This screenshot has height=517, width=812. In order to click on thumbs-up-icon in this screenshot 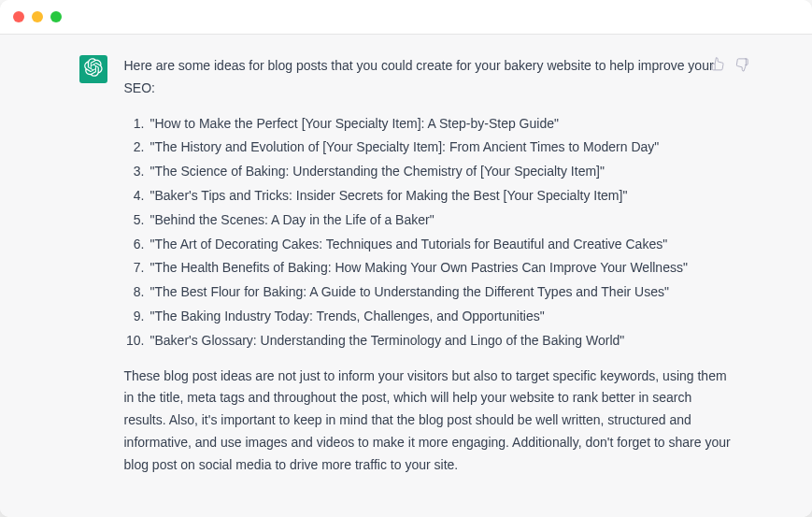, I will do `click(719, 66)`.